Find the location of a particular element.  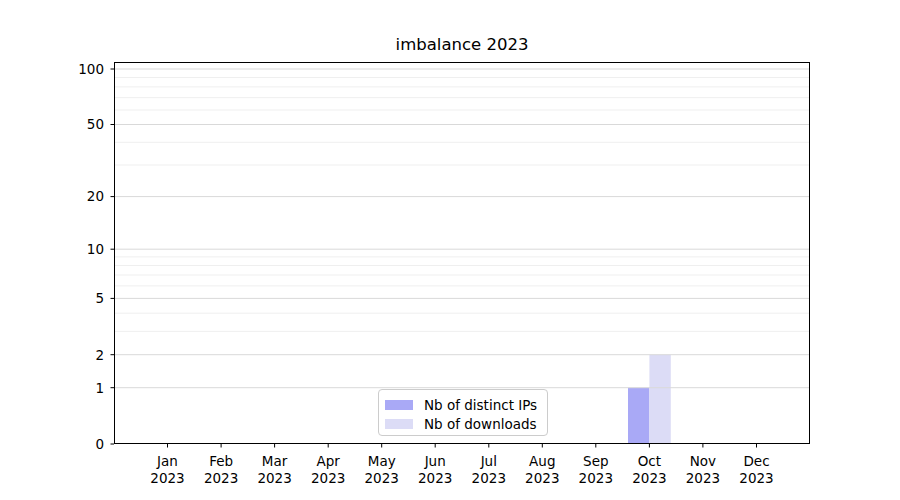

legend-item-distinct-ips: Nb of distinct IPs is located at coordinates (466, 404).